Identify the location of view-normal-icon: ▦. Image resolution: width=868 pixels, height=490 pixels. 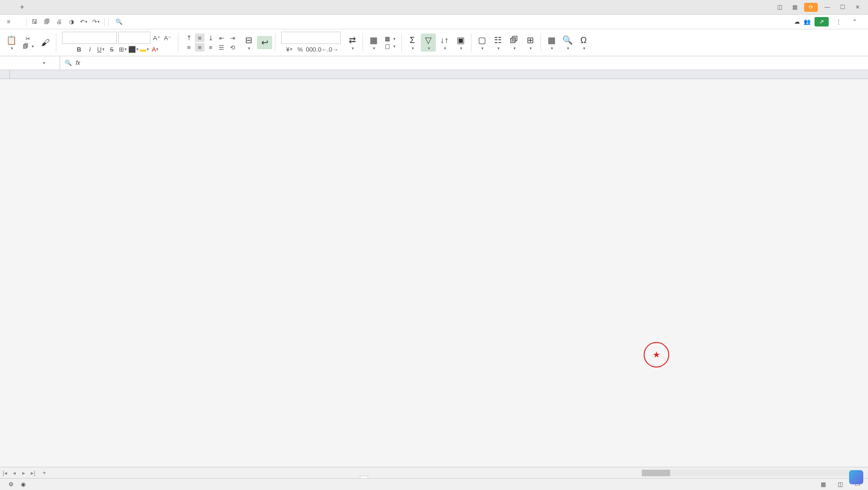
(823, 484).